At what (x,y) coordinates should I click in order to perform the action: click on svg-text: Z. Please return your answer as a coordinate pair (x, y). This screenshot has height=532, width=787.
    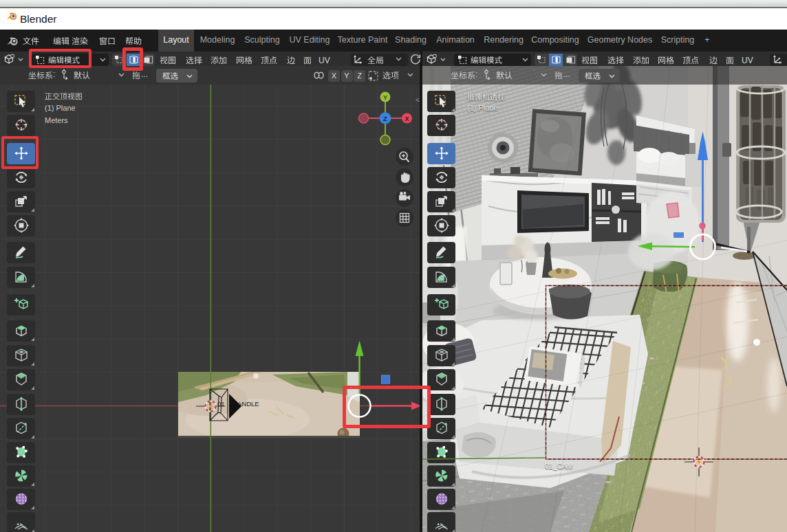
    Looking at the image, I should click on (385, 118).